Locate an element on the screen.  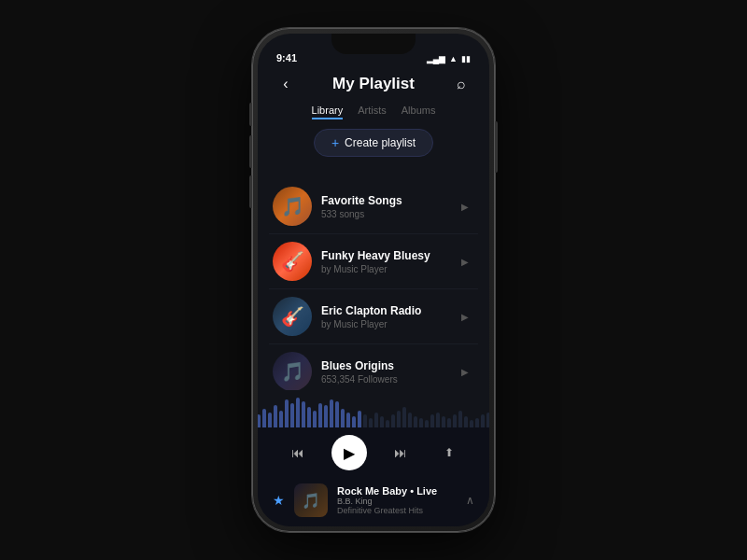
playlist-list: 🎵 Favorite Songs 533 songs ▶ 🎸 Funky Hea… is located at coordinates (374, 285).